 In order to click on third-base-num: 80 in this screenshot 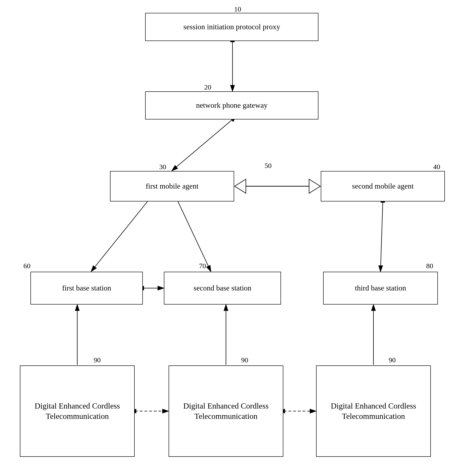, I will do `click(430, 266)`.